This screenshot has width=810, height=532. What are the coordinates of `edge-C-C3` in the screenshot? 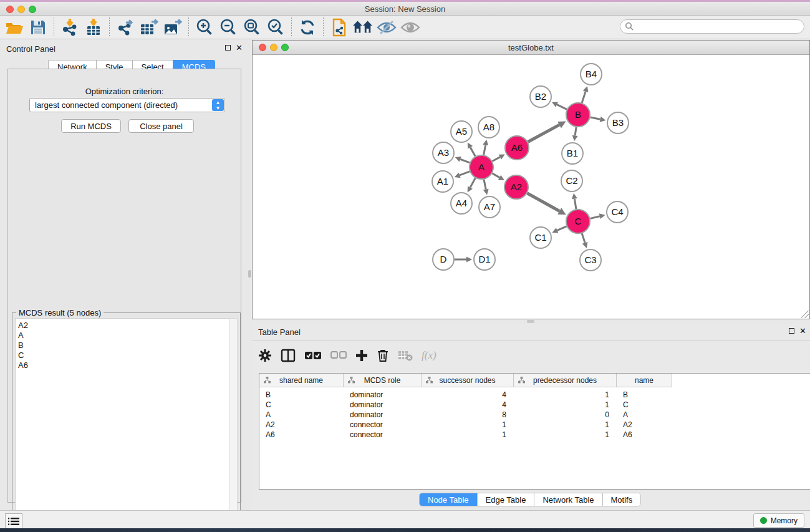 It's located at (584, 238).